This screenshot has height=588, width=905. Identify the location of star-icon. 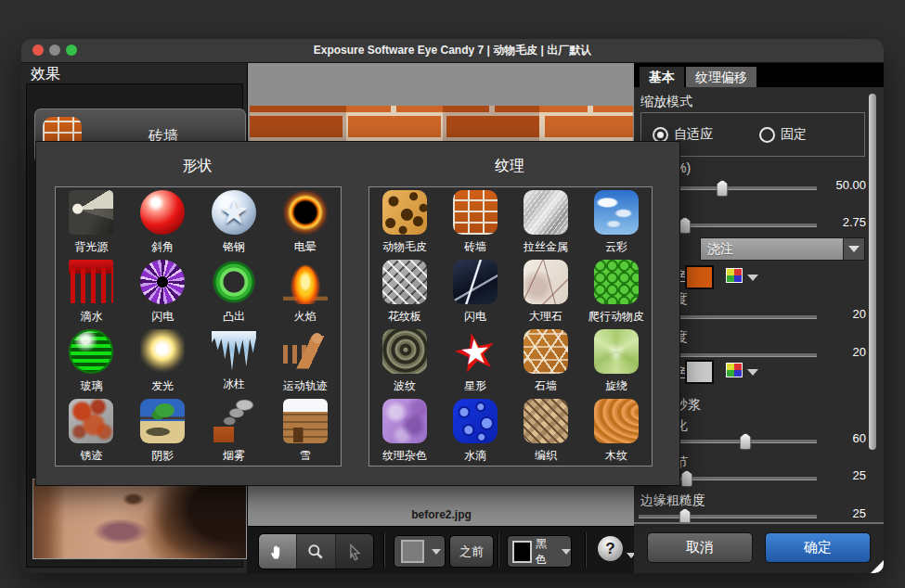
(475, 352).